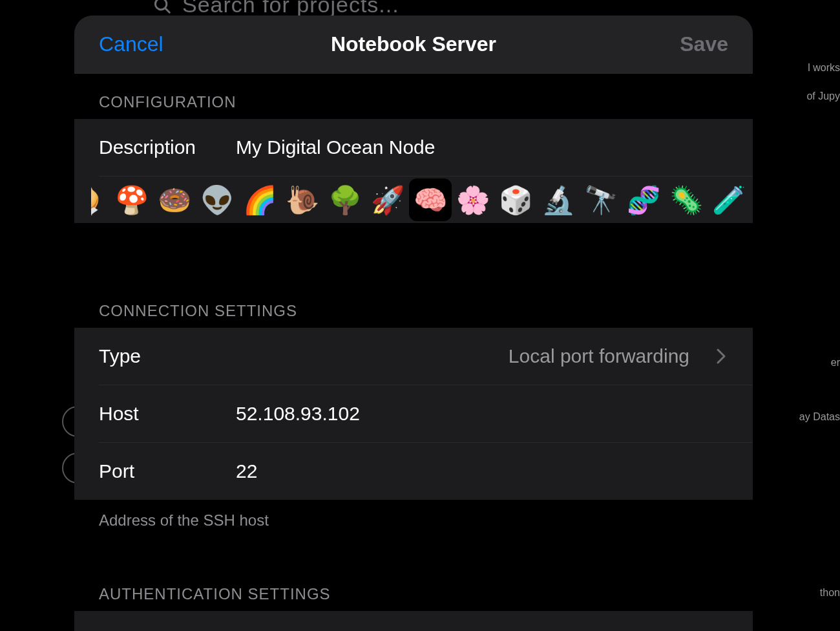 The height and width of the screenshot is (631, 840). What do you see at coordinates (835, 363) in the screenshot?
I see `bg-text-fragment: er` at bounding box center [835, 363].